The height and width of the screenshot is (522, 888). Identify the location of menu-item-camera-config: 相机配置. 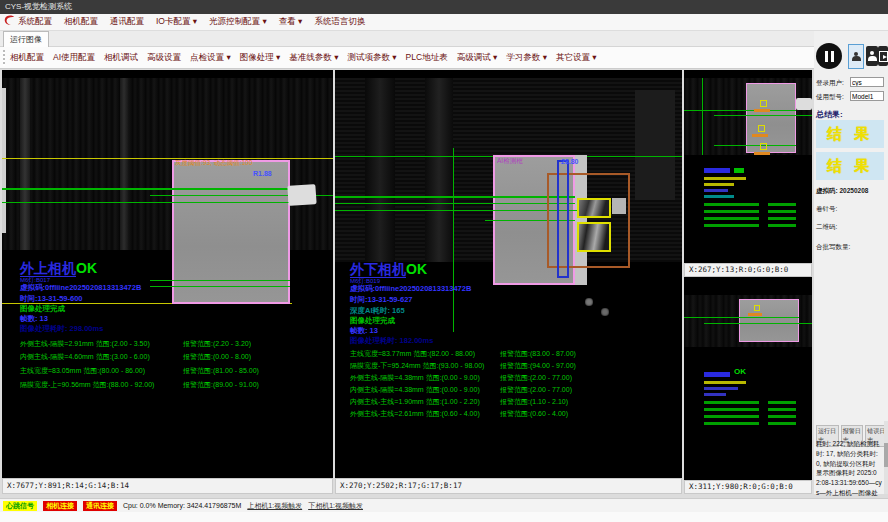
(81, 22).